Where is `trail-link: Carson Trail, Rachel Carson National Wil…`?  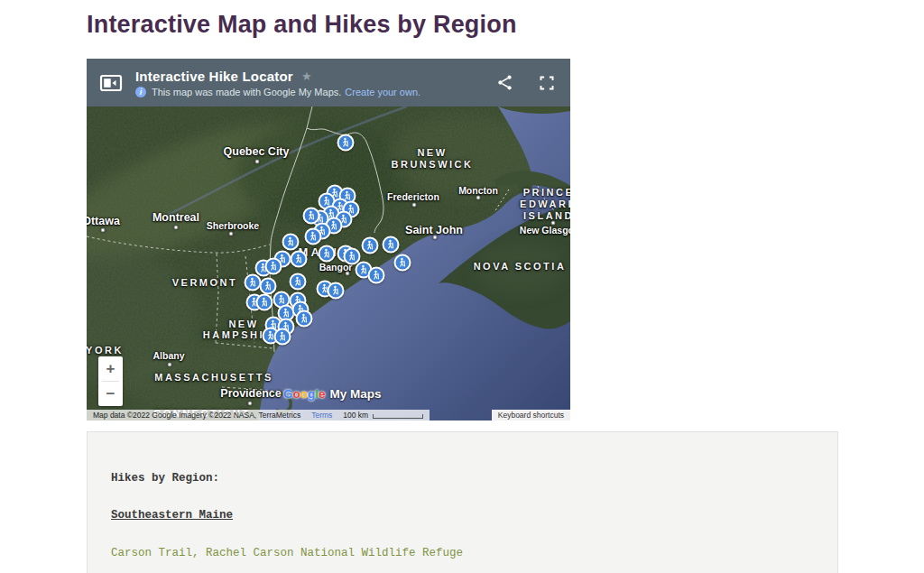
trail-link: Carson Trail, Rachel Carson National Wil… is located at coordinates (462, 553).